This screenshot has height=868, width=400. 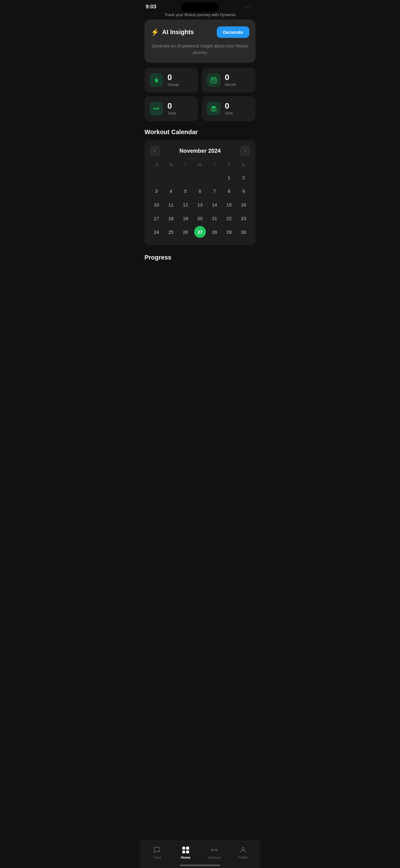 What do you see at coordinates (156, 218) in the screenshot?
I see `cal-day-17: 17` at bounding box center [156, 218].